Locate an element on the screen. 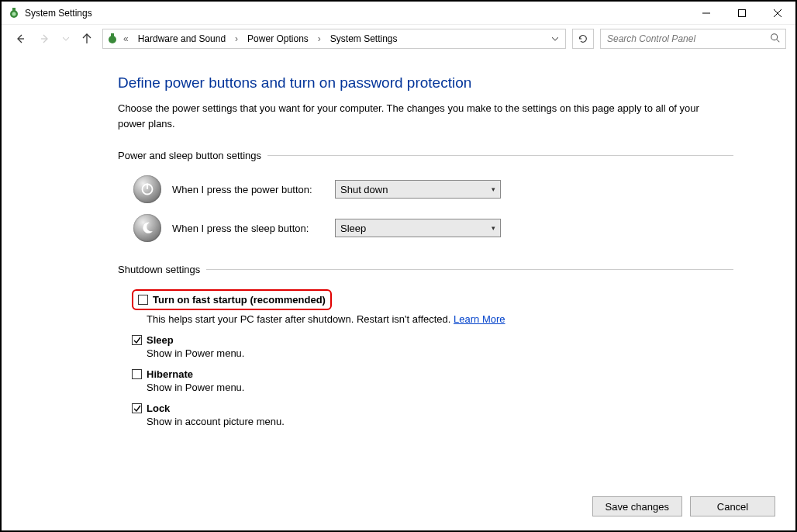  power-icon is located at coordinates (147, 189).